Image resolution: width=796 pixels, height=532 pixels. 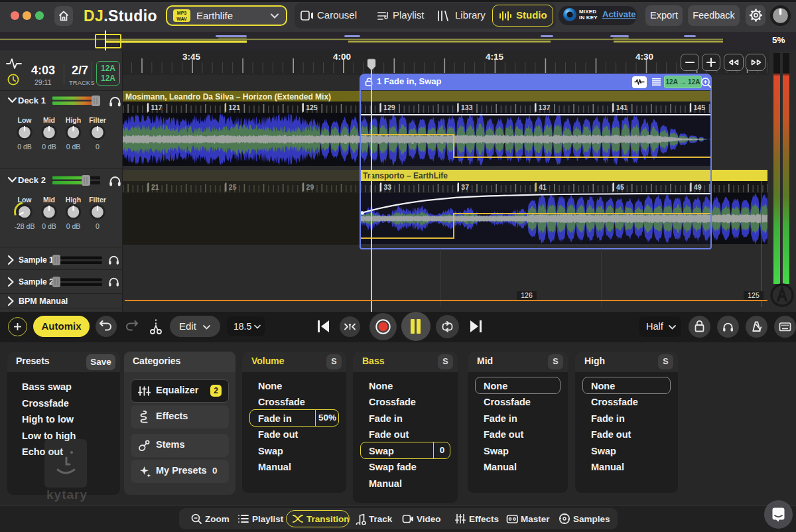 I want to click on svg-text: 121, so click(x=234, y=107).